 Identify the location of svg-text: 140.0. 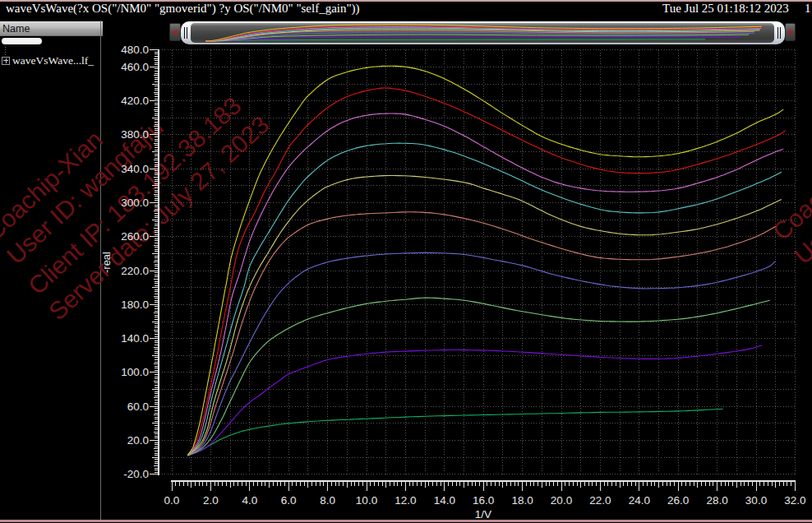
(135, 339).